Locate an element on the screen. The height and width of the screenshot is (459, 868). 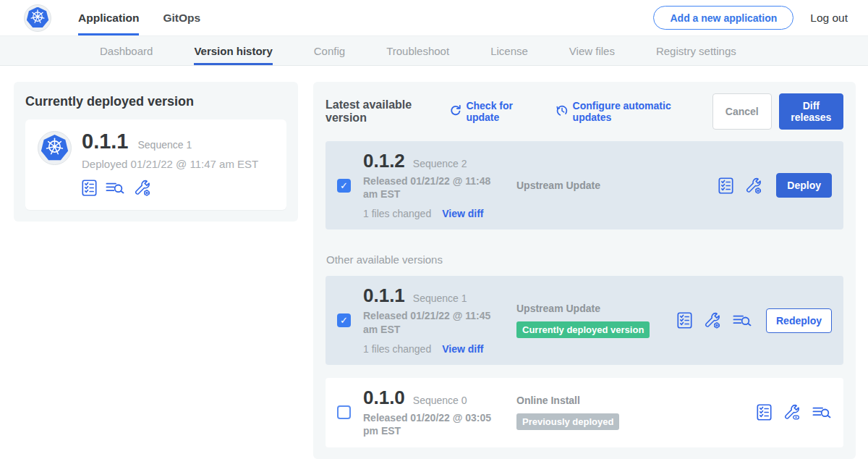
version-actions: Deploy is located at coordinates (775, 185).